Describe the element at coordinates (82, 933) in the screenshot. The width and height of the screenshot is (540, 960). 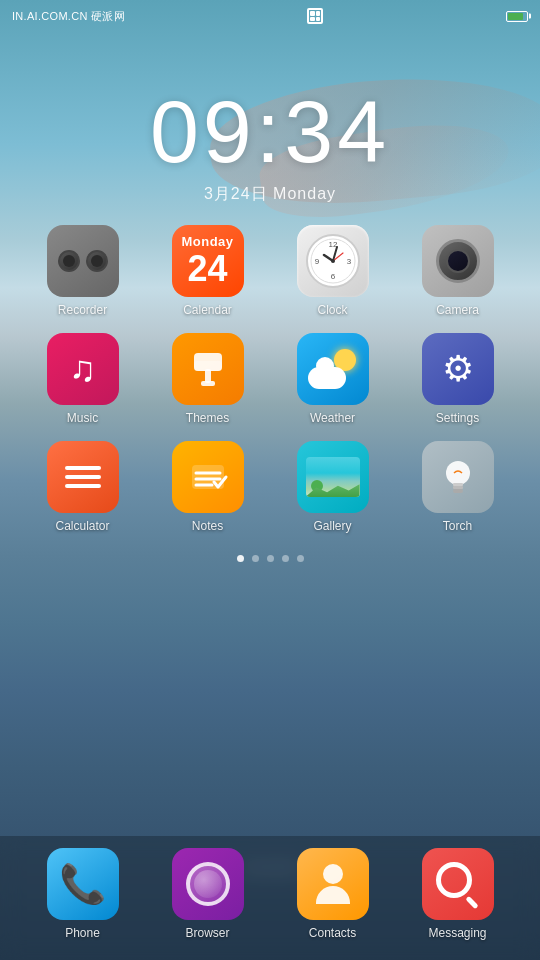
I see `phone-label: Phone` at that location.